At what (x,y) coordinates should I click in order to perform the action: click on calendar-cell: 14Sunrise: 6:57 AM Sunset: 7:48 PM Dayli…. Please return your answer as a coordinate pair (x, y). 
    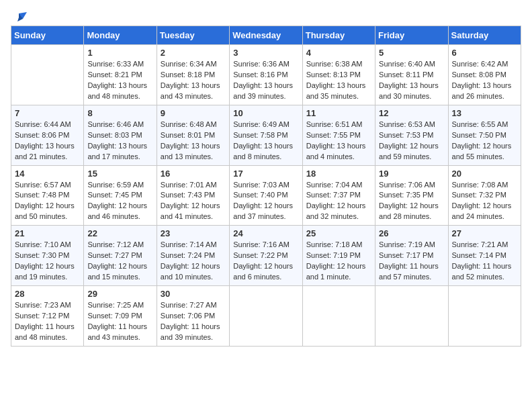
    Looking at the image, I should click on (48, 195).